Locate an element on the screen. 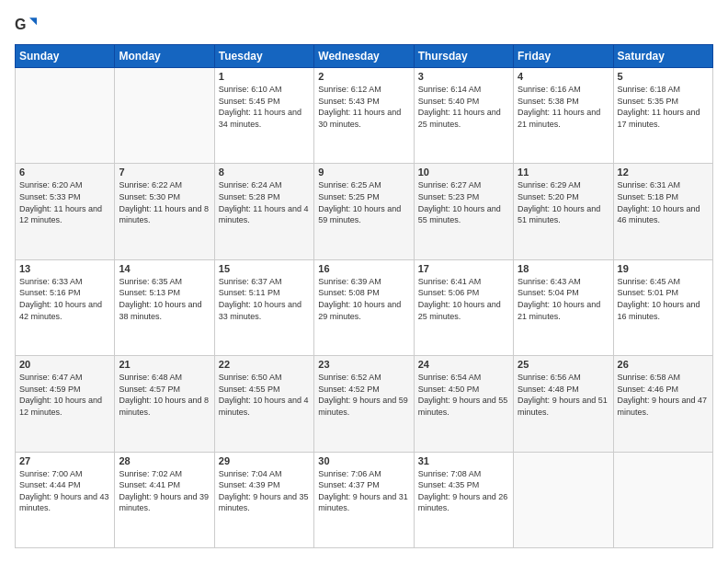 The height and width of the screenshot is (563, 728). header-row: SundayMondayTuesdayWednesdayThursdayFrid… is located at coordinates (364, 57).